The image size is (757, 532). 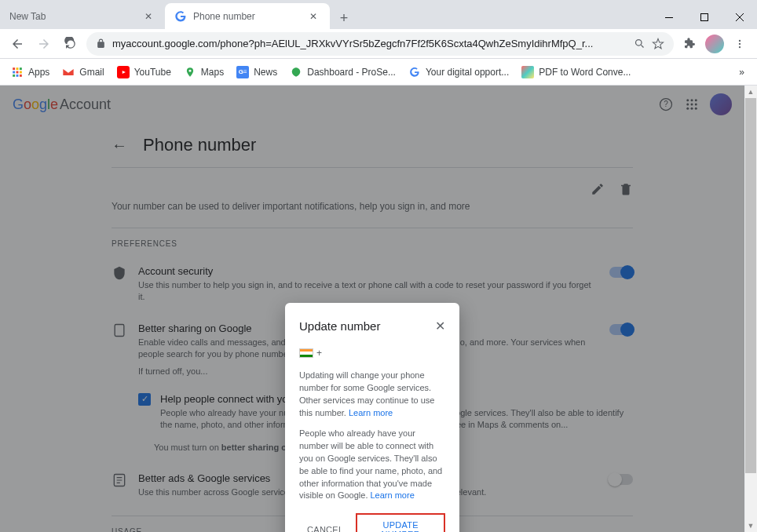 I want to click on dialog-text-1: Updating will change your phone number f…, so click(x=372, y=395).